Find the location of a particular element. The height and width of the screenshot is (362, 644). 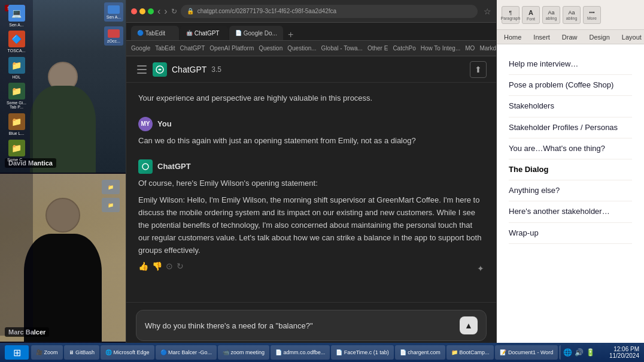

close-dot is located at coordinates (134, 11).